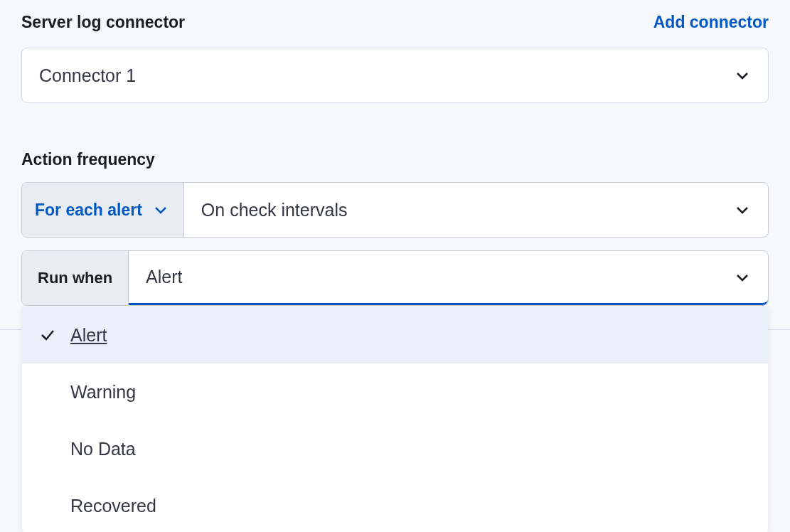 The width and height of the screenshot is (790, 532). Describe the element at coordinates (395, 335) in the screenshot. I see `dropdown-option-alert: Alert` at that location.